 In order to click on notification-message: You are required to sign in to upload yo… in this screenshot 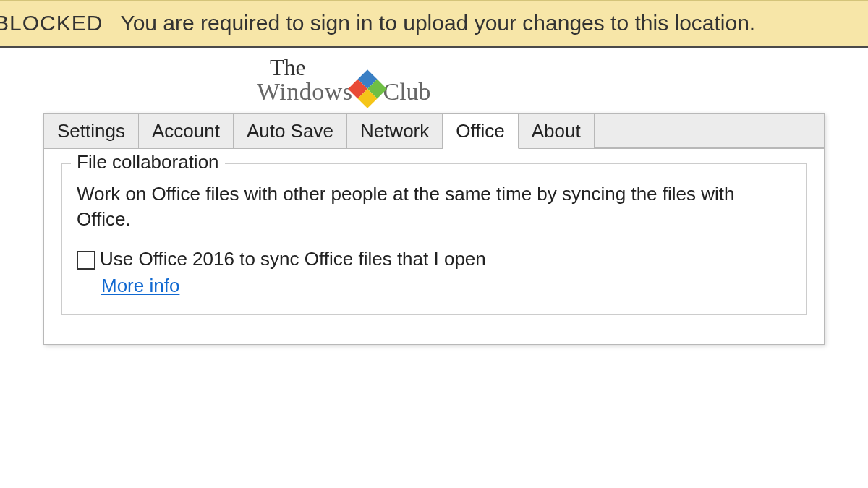, I will do `click(438, 23)`.